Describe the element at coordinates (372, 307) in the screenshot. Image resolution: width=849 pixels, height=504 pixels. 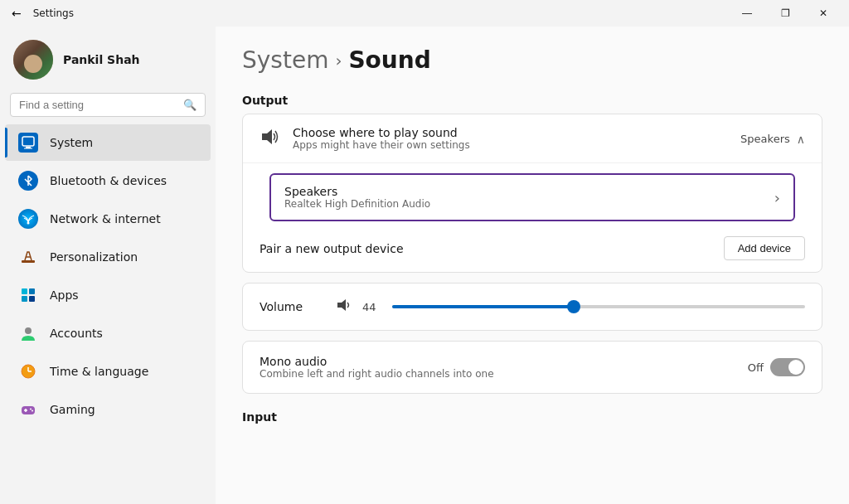
I see `volume-value: 44` at that location.